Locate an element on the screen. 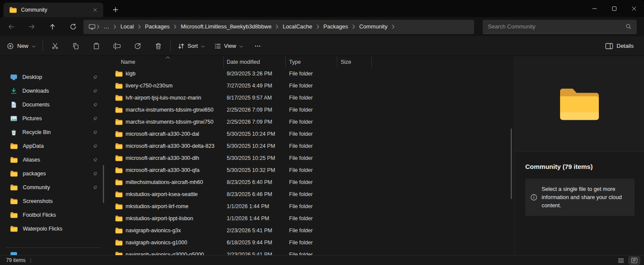  maximize-button is located at coordinates (614, 9).